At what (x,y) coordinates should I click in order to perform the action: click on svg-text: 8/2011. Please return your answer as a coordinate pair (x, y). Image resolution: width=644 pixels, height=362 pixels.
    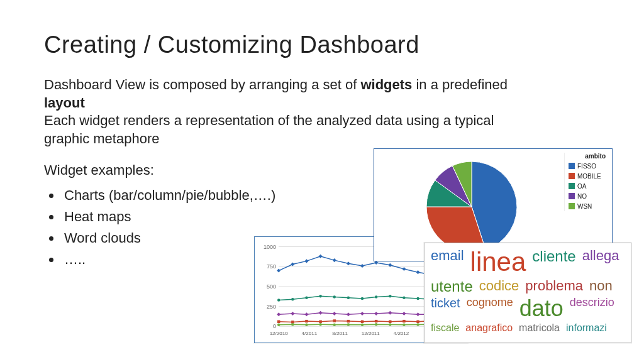
    Looking at the image, I should click on (340, 333).